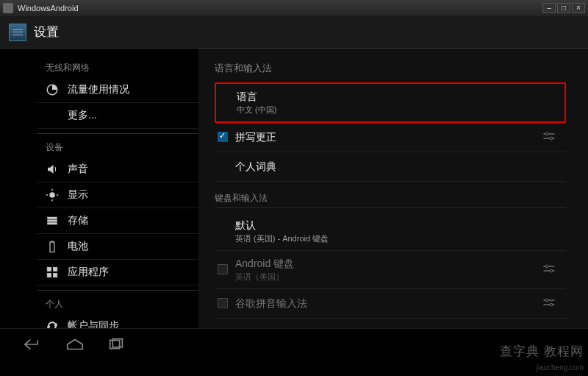 The image size is (588, 376). What do you see at coordinates (52, 90) in the screenshot?
I see `data-usage-icon` at bounding box center [52, 90].